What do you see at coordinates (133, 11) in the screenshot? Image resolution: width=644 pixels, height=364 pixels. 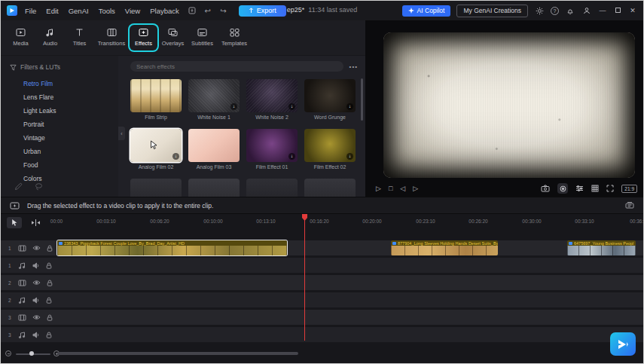 I see `menu-view: View` at bounding box center [133, 11].